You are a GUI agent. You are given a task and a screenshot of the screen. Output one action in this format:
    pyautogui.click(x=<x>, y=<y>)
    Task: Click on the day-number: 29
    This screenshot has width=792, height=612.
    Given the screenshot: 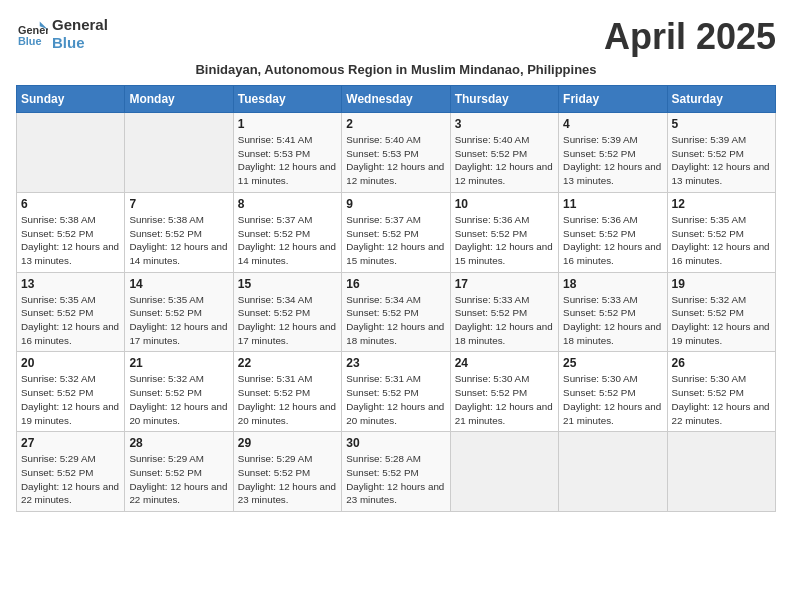 What is the action you would take?
    pyautogui.click(x=288, y=443)
    